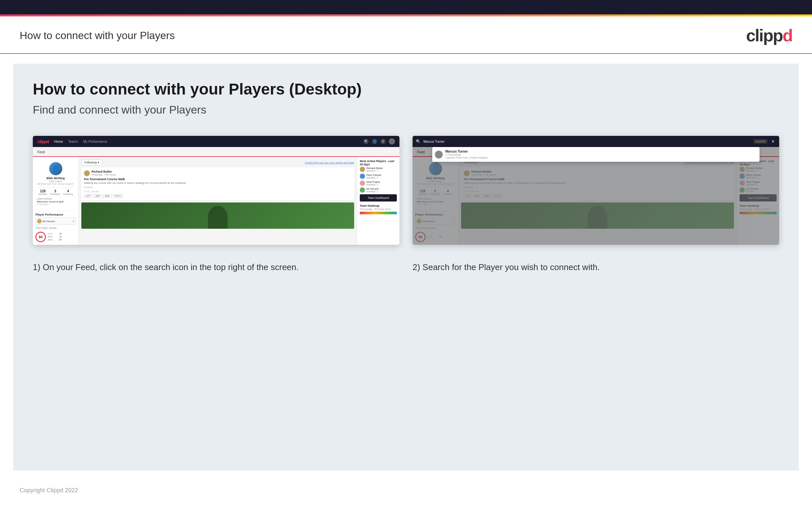 The height and width of the screenshot is (508, 812). I want to click on header: How to connect with your Players clippd, so click(406, 35).